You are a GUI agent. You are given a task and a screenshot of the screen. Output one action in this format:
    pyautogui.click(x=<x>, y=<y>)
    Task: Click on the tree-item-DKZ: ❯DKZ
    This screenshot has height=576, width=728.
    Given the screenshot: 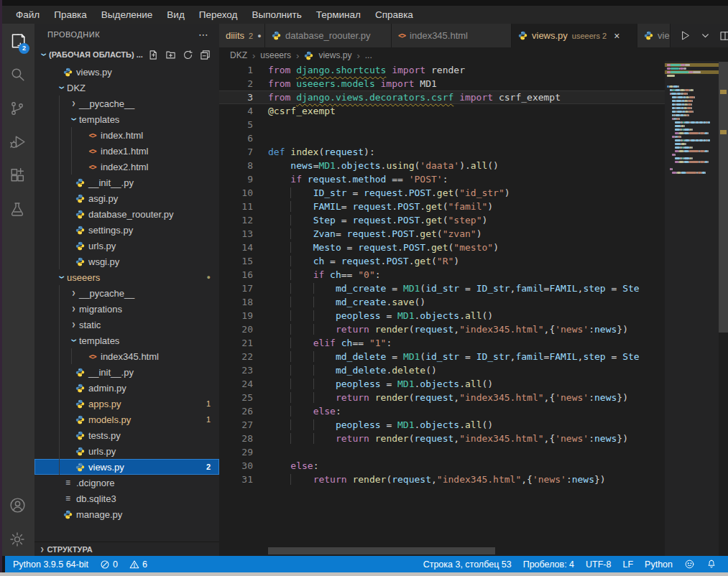 What is the action you would take?
    pyautogui.click(x=126, y=88)
    